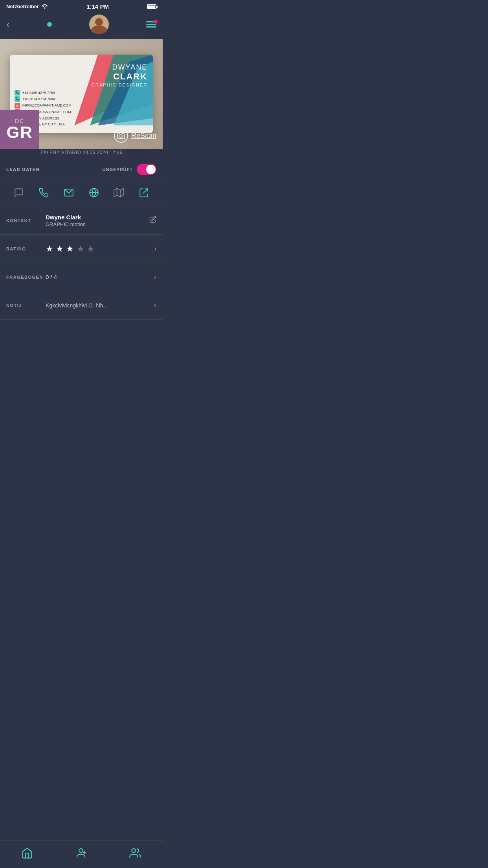  I want to click on initials-main: GR, so click(20, 132).